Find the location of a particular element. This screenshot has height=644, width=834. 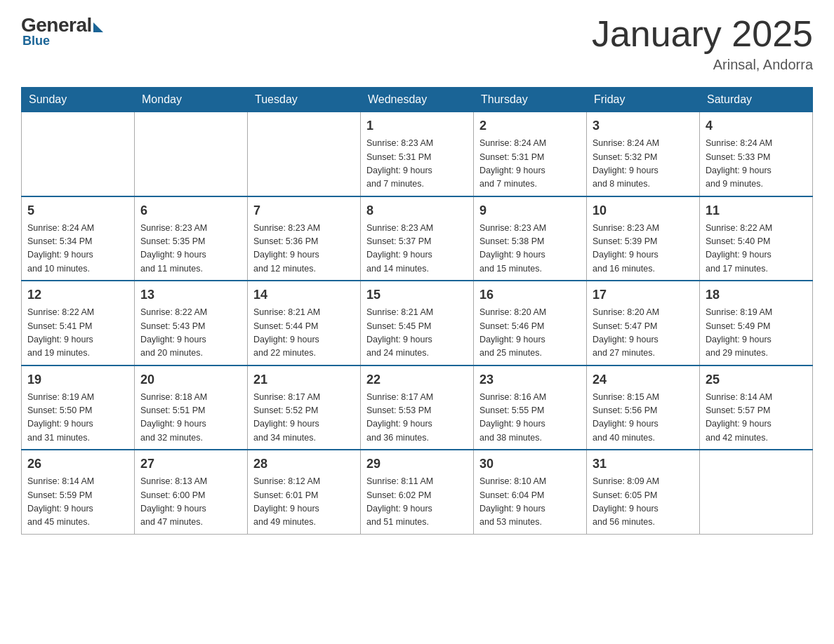

calendar-header-row: SundayMondayTuesdayWednesdayThursdayFrid… is located at coordinates (417, 100).